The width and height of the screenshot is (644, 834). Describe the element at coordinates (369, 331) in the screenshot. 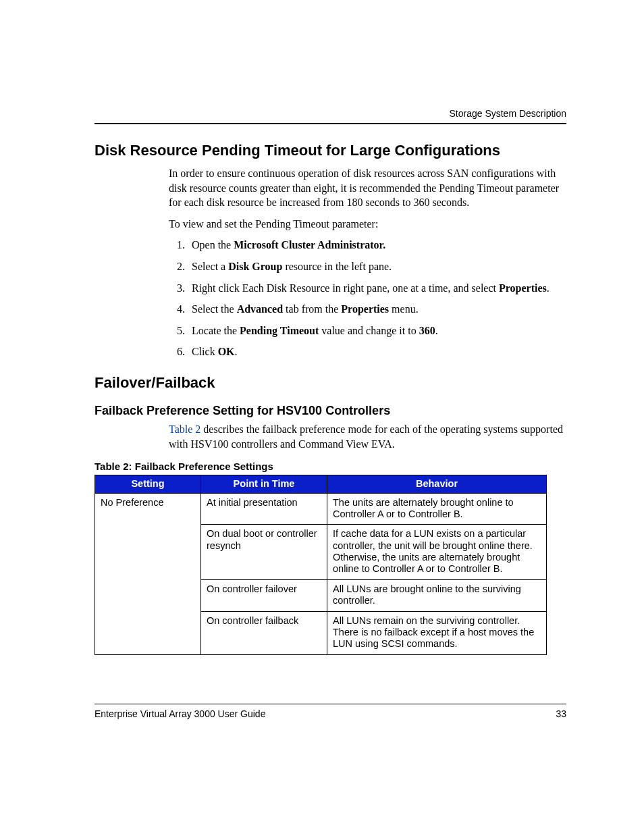

I see `step-text: value and change it to` at that location.